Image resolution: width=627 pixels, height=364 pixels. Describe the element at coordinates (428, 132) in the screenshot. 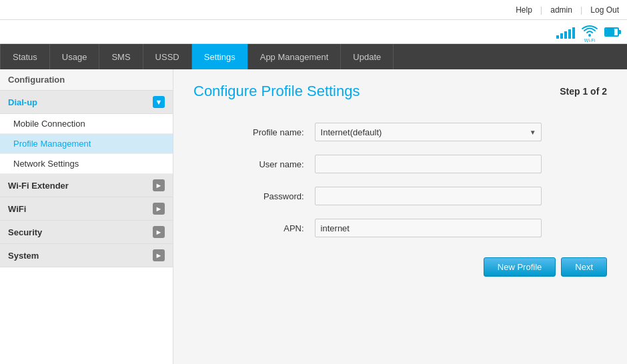

I see `profile-name-select-wrapper: Internet(default)Profile 1Profile 2` at that location.